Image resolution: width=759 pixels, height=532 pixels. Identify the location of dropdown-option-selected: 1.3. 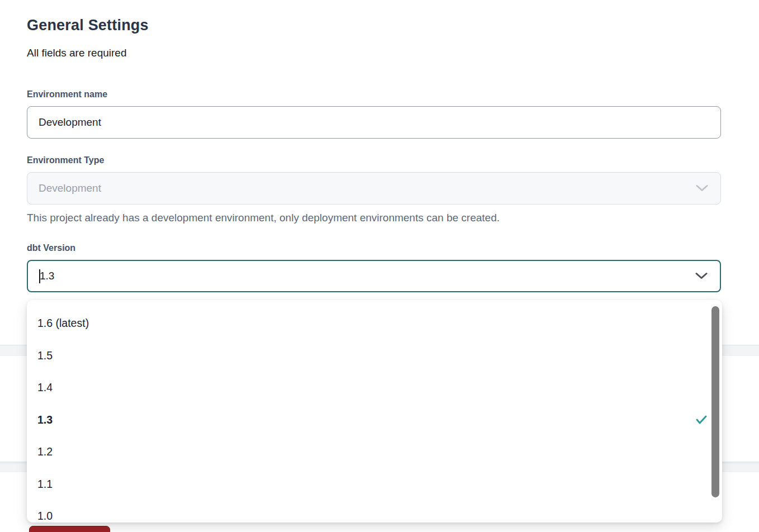
(374, 420).